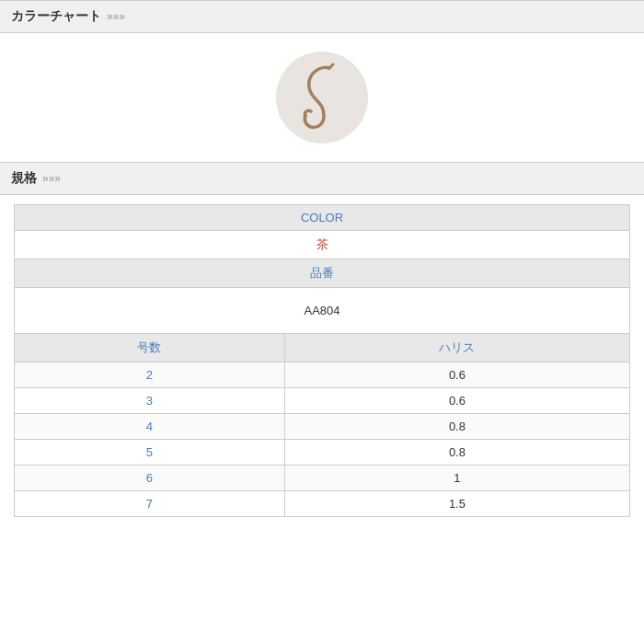 This screenshot has height=644, width=644. I want to click on specs-header: 規格 »»», so click(322, 178).